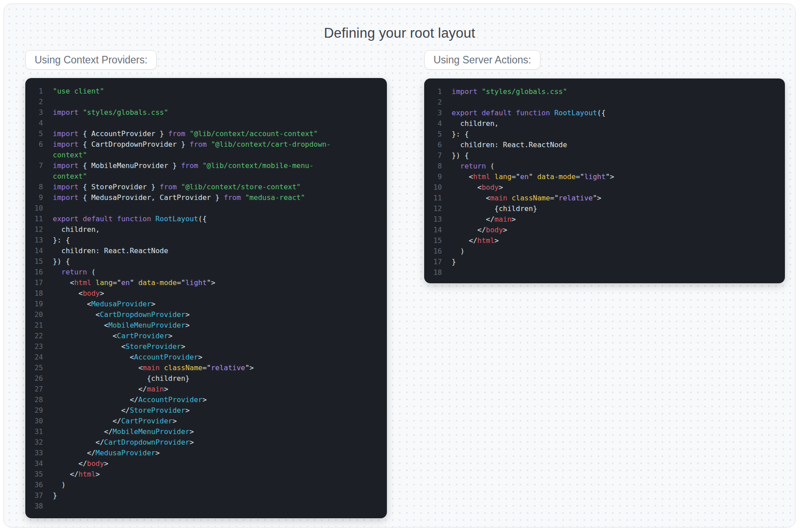 Image resolution: width=800 pixels, height=532 pixels. I want to click on code-token: { CartDropdownProvider }, so click(134, 145).